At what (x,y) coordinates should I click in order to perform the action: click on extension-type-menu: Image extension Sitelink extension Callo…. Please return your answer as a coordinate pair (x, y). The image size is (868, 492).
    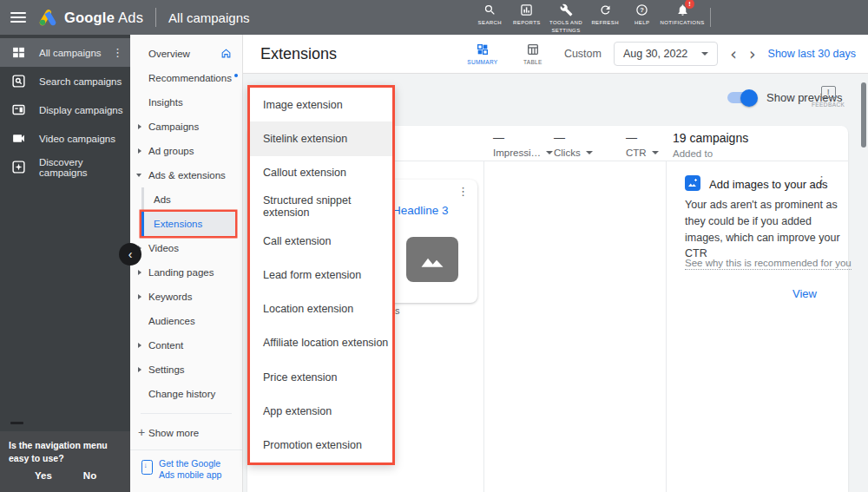
    Looking at the image, I should click on (321, 275).